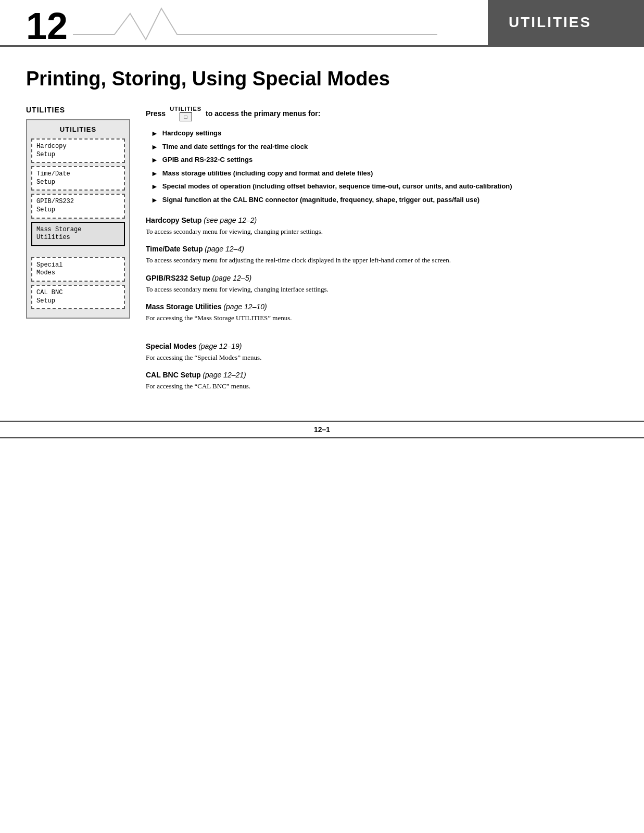 The image size is (644, 833). What do you see at coordinates (382, 226) in the screenshot?
I see `section-hardcopy: Hardcopy Setup (see page 12–2) To access…` at bounding box center [382, 226].